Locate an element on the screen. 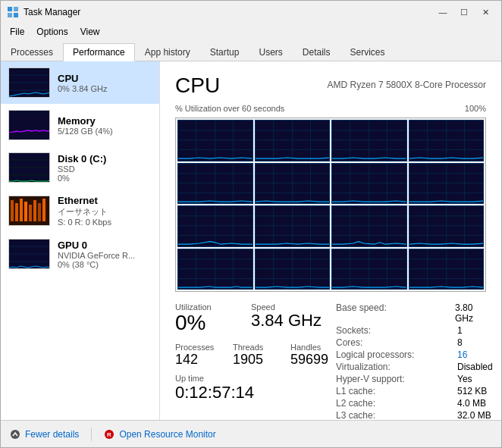  sidebar-item-memory: Memory 5/128 GB (4%) is located at coordinates (80, 125).